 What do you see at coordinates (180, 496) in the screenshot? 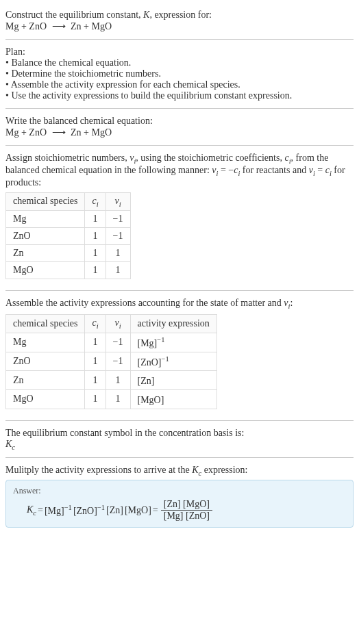
I see `multiply-section: Mulitply the activity expressions to arr…` at bounding box center [180, 496].